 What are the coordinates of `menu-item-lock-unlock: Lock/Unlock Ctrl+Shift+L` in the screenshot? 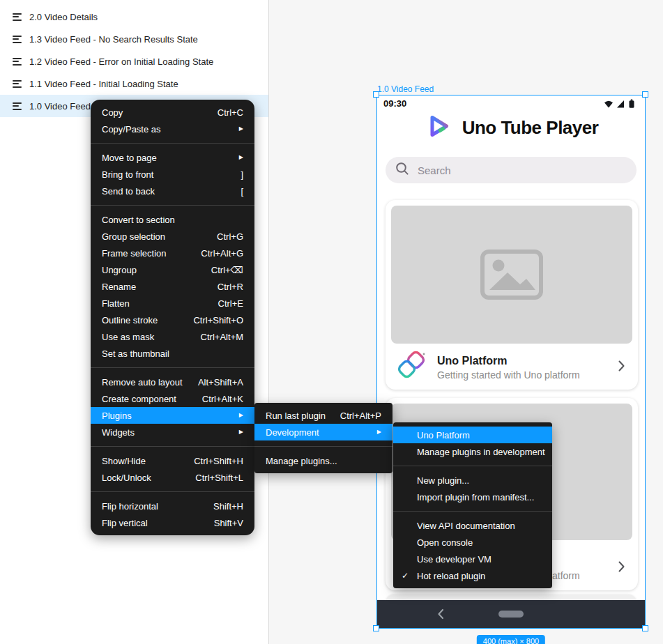 It's located at (173, 477).